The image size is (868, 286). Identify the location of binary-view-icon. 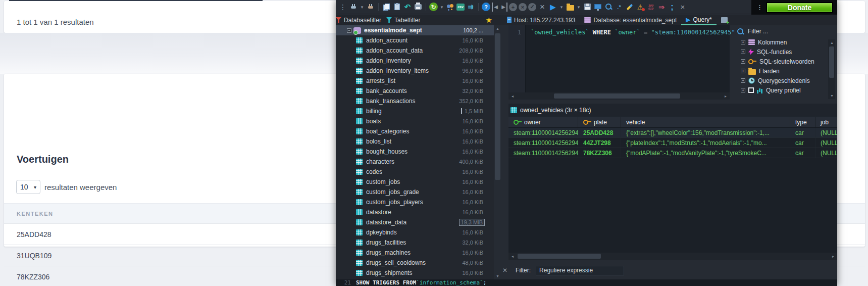
(651, 7).